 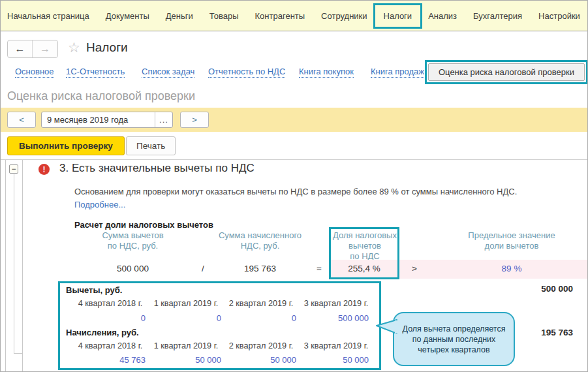 What do you see at coordinates (510, 241) in the screenshot?
I see `header-limit-value: Предельное значение доли вычетов` at bounding box center [510, 241].